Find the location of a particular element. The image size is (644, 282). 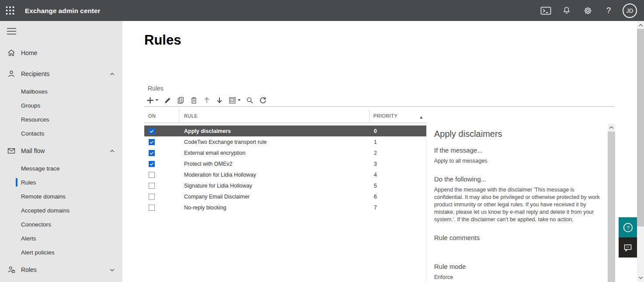

chevron-up-icon is located at coordinates (112, 74).